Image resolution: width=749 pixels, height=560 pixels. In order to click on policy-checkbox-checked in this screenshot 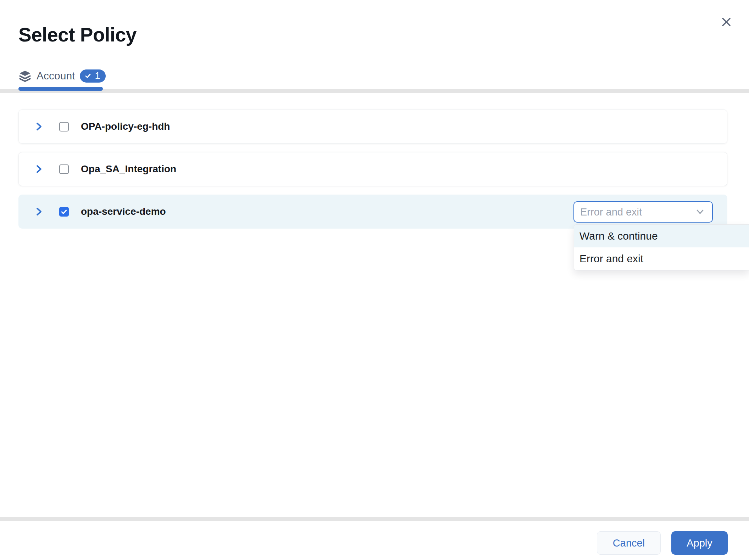, I will do `click(64, 212)`.